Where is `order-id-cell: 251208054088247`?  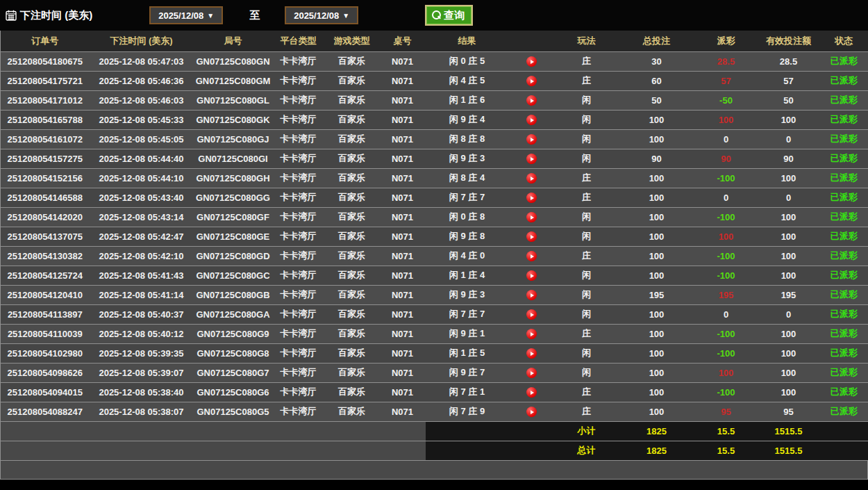 order-id-cell: 251208054088247 is located at coordinates (45, 411).